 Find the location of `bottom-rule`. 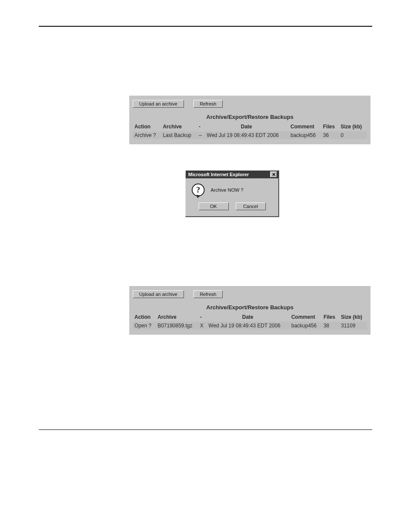

bottom-rule is located at coordinates (206, 430).